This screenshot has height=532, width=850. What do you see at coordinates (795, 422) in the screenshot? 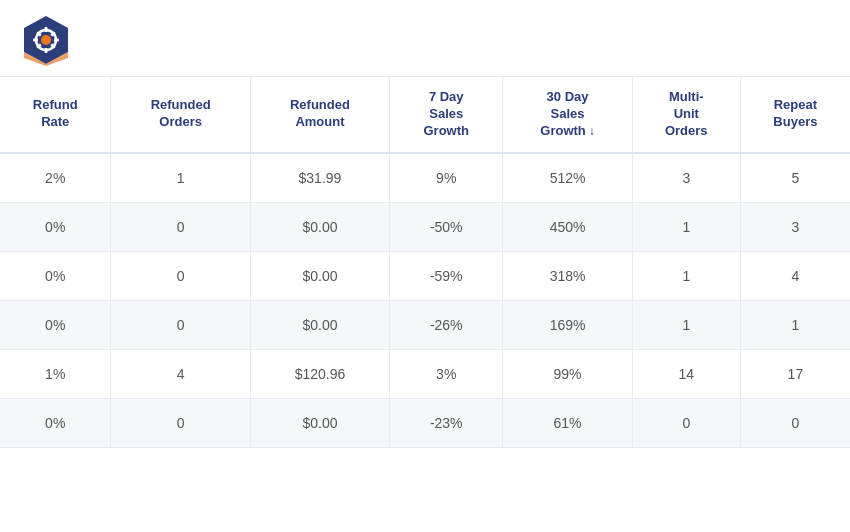
I see `cell-repeat_buyers: 0` at bounding box center [795, 422].